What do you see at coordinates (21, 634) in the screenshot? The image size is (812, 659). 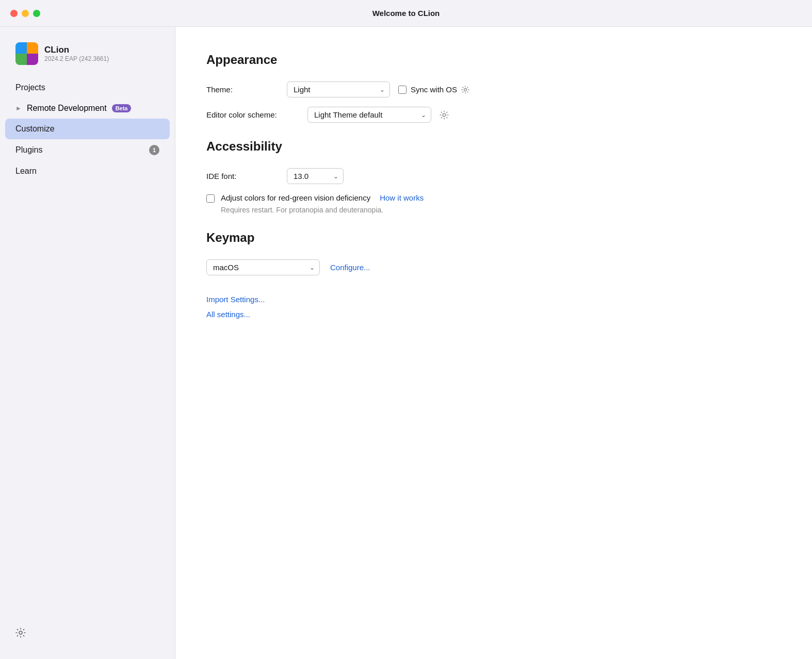 I see `settings-gear-button` at bounding box center [21, 634].